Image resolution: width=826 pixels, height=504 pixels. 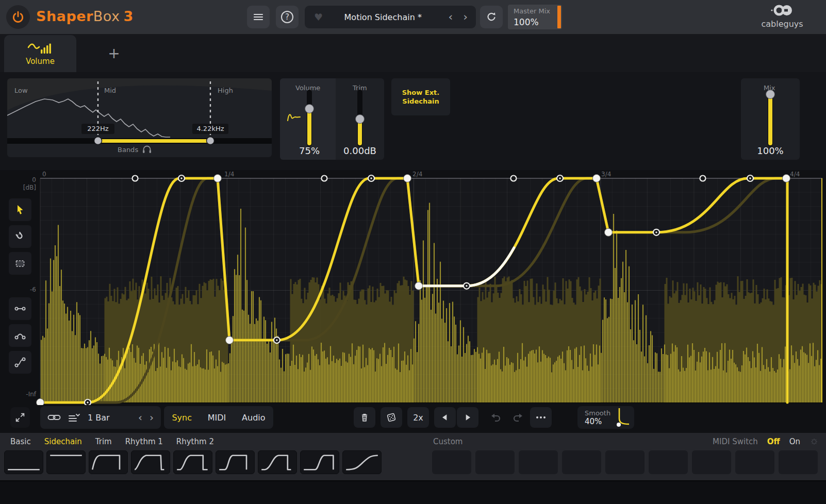 What do you see at coordinates (24, 462) in the screenshot?
I see `wave-preset-flat-low` at bounding box center [24, 462].